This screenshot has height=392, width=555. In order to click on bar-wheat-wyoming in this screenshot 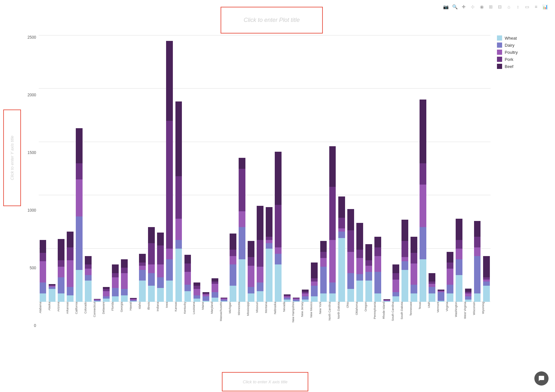, I will do `click(486, 294)`.